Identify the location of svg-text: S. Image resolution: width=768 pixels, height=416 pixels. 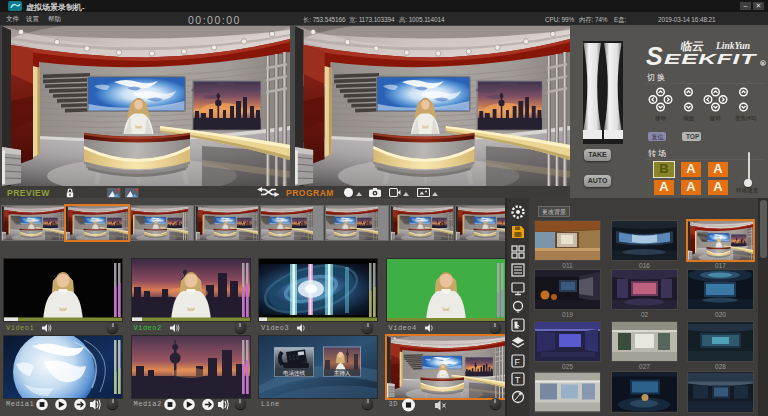
(654, 56).